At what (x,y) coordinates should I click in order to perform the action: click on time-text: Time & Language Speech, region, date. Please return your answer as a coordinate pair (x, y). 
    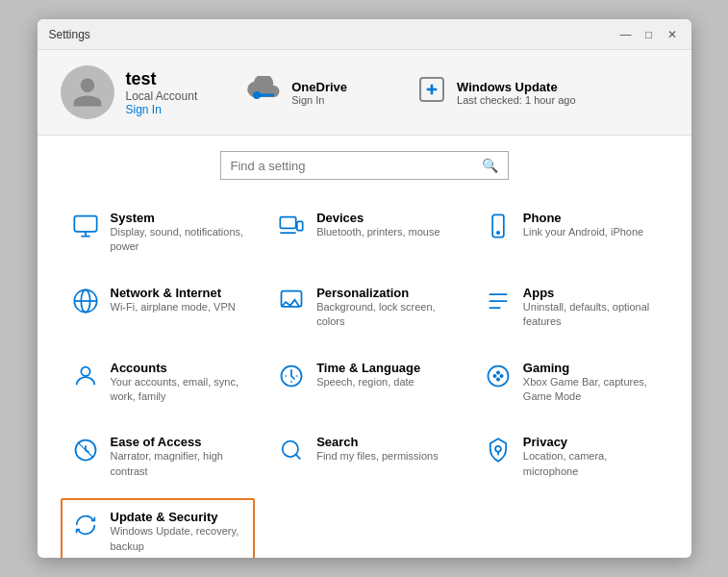
    Looking at the image, I should click on (368, 375).